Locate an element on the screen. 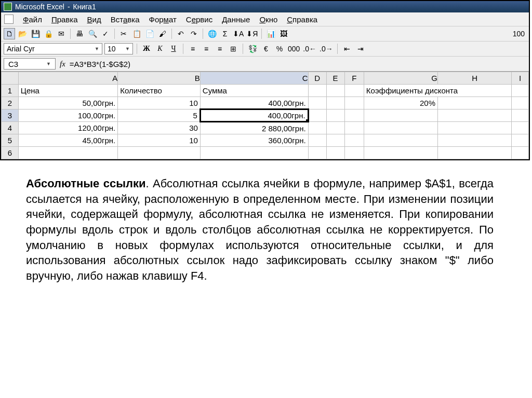  drawing-icon: 🖼 is located at coordinates (284, 34).